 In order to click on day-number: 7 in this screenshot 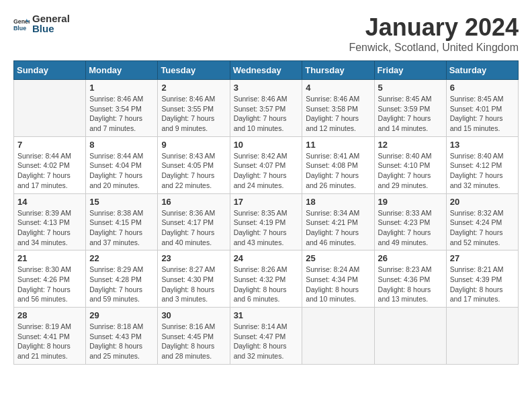, I will do `click(50, 145)`.